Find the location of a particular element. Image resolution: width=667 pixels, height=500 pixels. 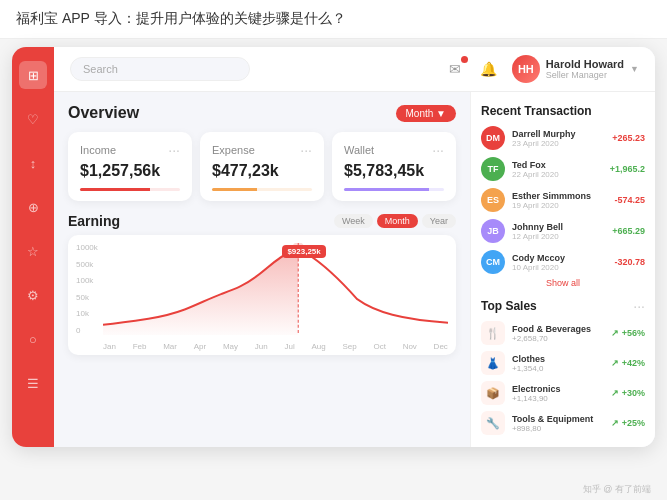

cards-row: Income ··· $1,257,56k Expense ··· $477,2… is located at coordinates (262, 166).